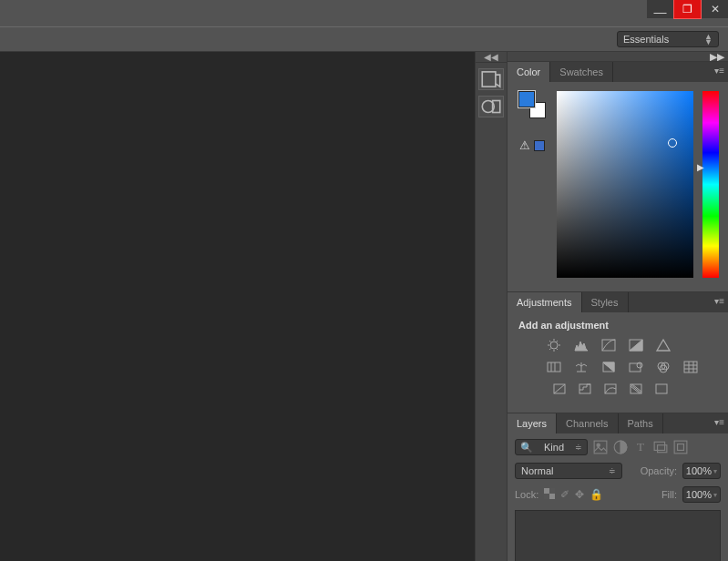 The height and width of the screenshot is (561, 728). What do you see at coordinates (663, 367) in the screenshot?
I see `channel-mixer-icon` at bounding box center [663, 367].